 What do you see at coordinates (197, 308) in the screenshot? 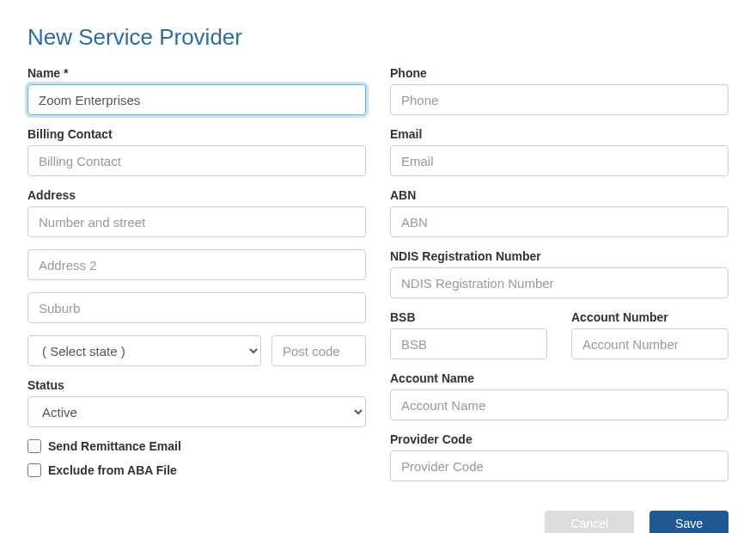
I see `suburb-field` at bounding box center [197, 308].